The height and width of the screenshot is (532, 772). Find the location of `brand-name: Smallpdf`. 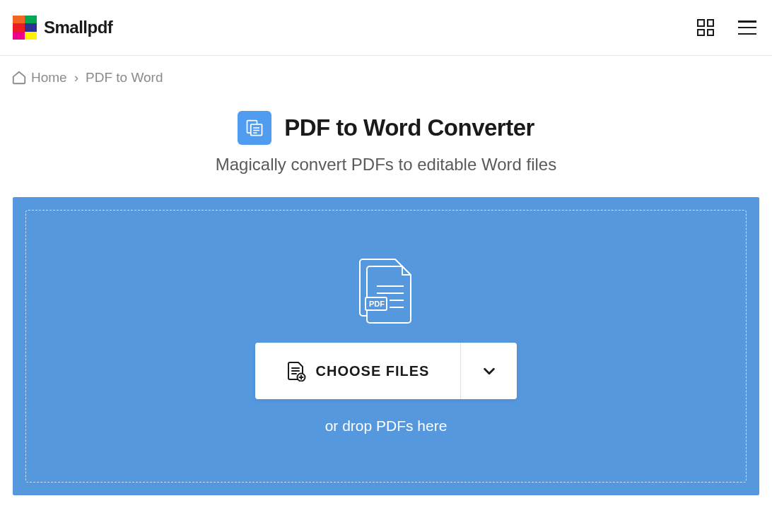

brand-name: Smallpdf is located at coordinates (78, 28).